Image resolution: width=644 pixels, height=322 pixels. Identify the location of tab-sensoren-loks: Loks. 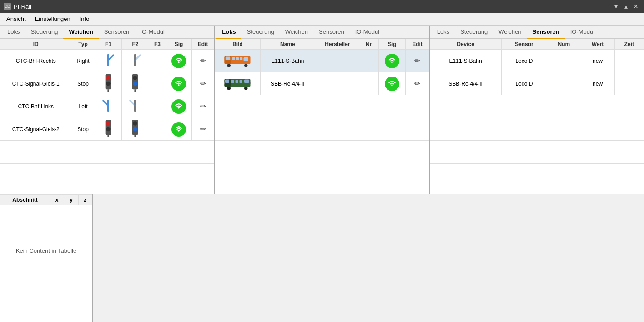
(443, 32).